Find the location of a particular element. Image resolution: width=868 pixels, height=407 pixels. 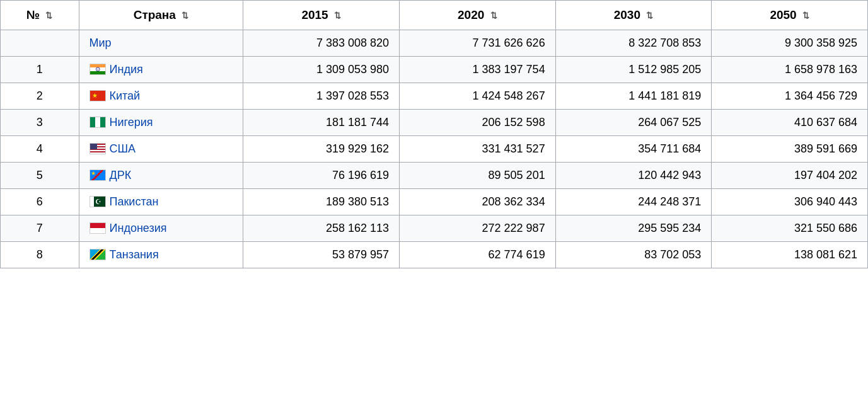

country-cell: Индия is located at coordinates (161, 70).